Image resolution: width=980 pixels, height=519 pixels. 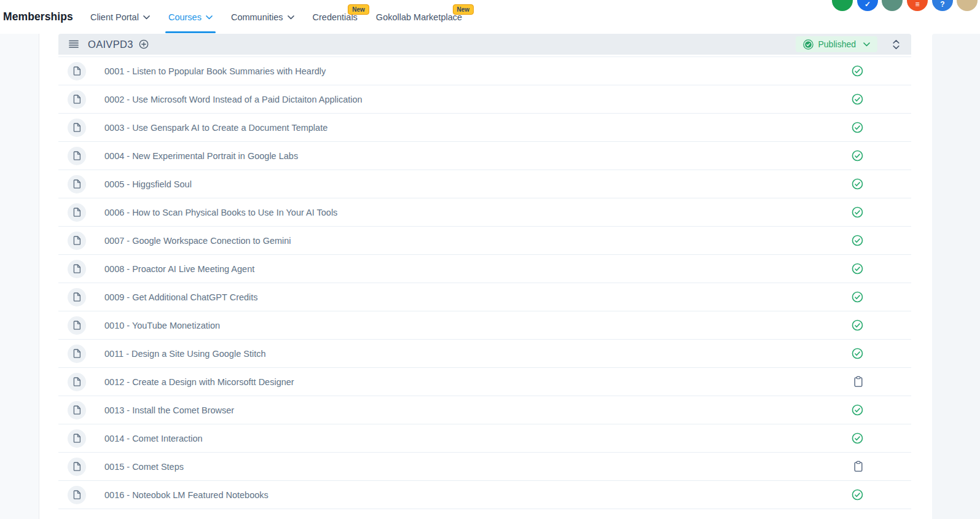 I want to click on lesson-row: 0014 - Comet Interaction, so click(x=485, y=439).